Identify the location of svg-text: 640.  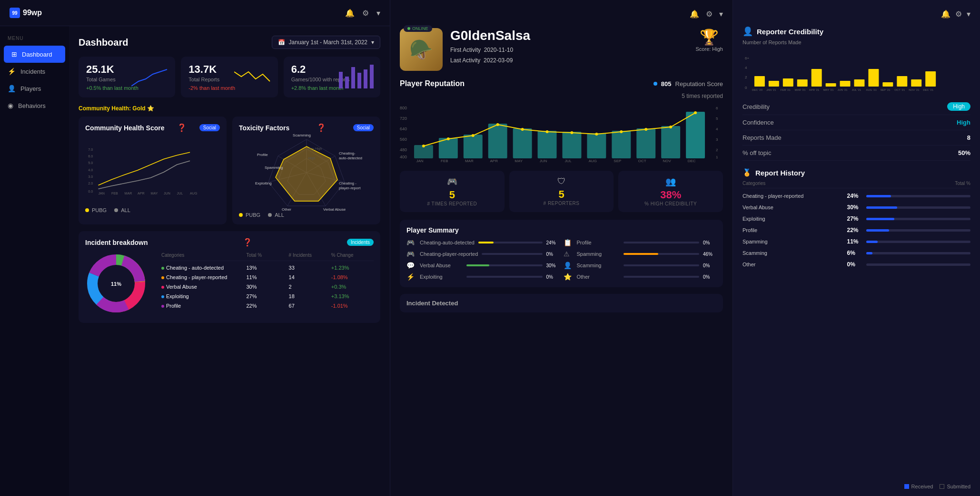
(404, 129).